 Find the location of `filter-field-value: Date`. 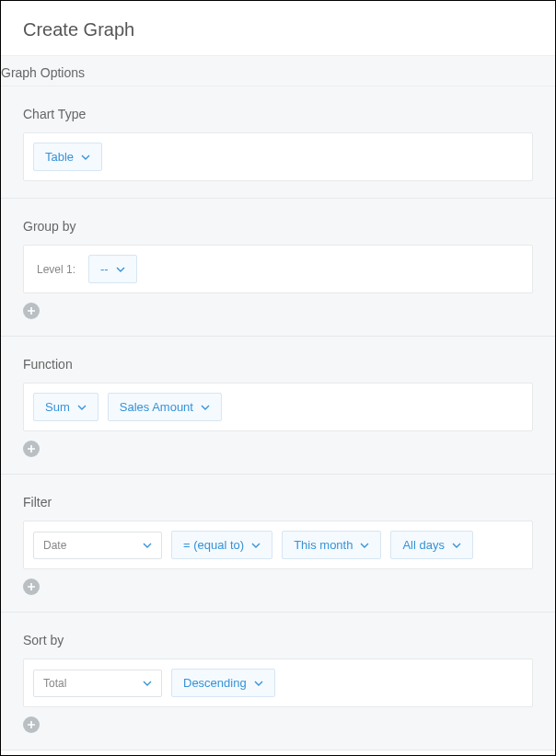

filter-field-value: Date is located at coordinates (55, 545).